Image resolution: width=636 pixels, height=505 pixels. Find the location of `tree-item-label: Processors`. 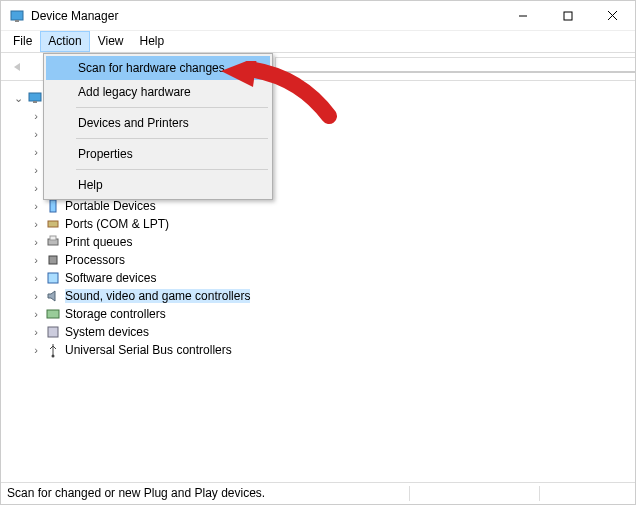

tree-item-label: Processors is located at coordinates (95, 260).